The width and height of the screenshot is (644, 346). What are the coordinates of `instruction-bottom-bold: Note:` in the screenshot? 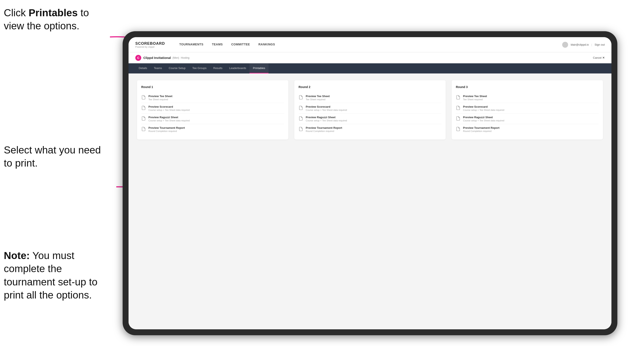 It's located at (17, 256).